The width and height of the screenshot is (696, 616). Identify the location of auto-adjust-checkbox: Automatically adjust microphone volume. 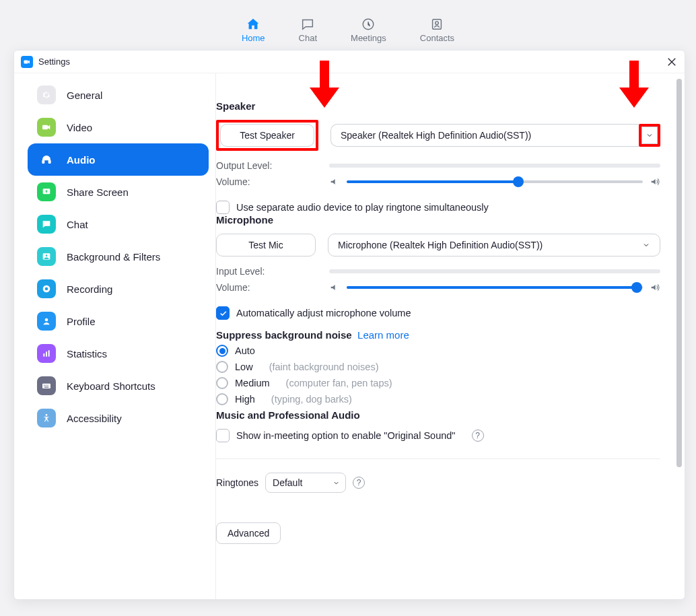
(438, 313).